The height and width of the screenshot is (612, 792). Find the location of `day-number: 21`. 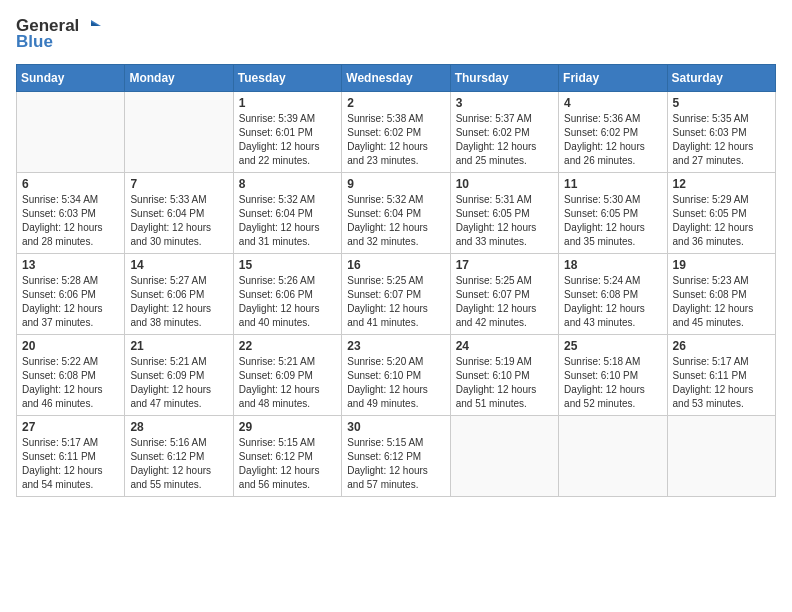

day-number: 21 is located at coordinates (178, 346).